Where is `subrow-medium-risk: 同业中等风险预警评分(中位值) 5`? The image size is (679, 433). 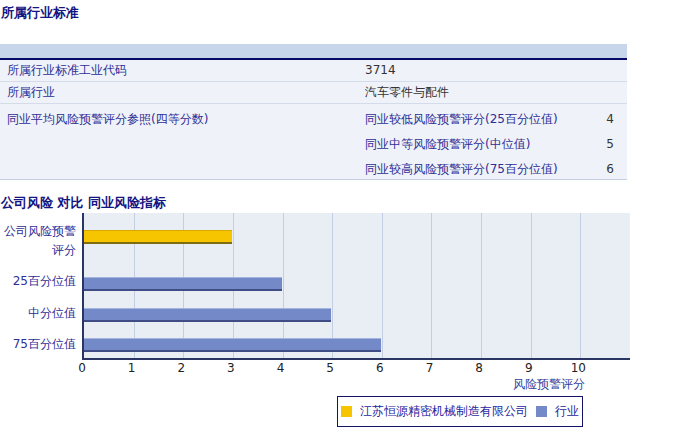 subrow-medium-risk: 同业中等风险预警评分(中位值) 5 is located at coordinates (314, 144).